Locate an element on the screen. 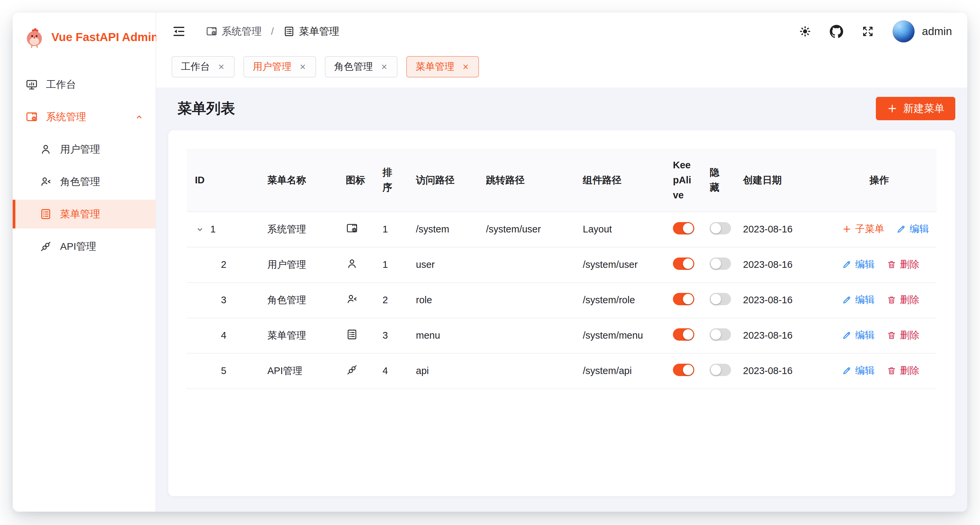  cell-name: 菜单管理 is located at coordinates (299, 336).